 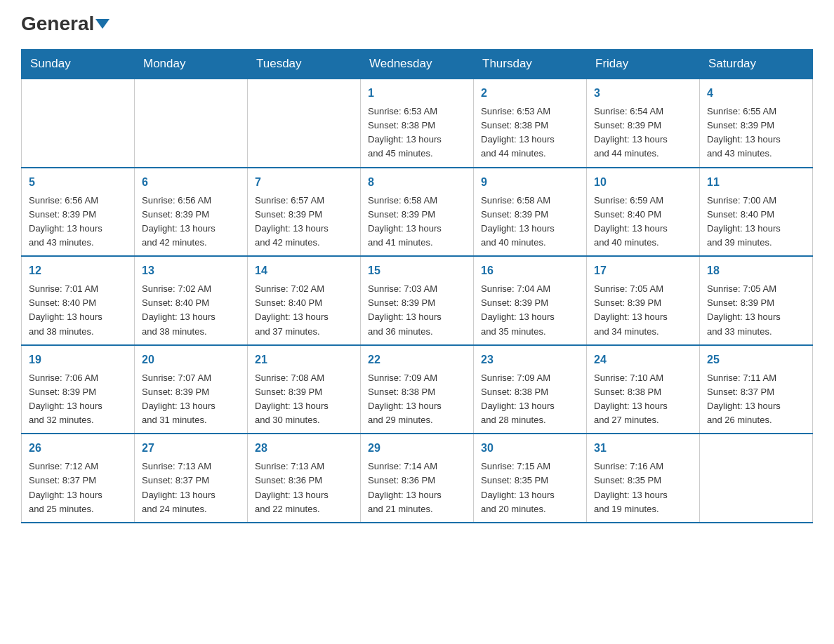 I want to click on day-info: Sunrise: 7:13 AM Sunset: 8:37 PM Dayligh…, so click(x=191, y=488).